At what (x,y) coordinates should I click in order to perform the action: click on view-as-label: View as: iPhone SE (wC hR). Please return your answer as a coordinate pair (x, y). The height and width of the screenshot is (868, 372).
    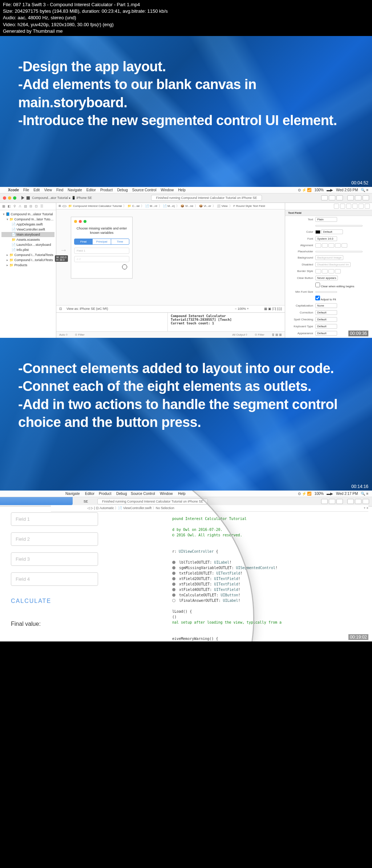
    Looking at the image, I should click on (87, 309).